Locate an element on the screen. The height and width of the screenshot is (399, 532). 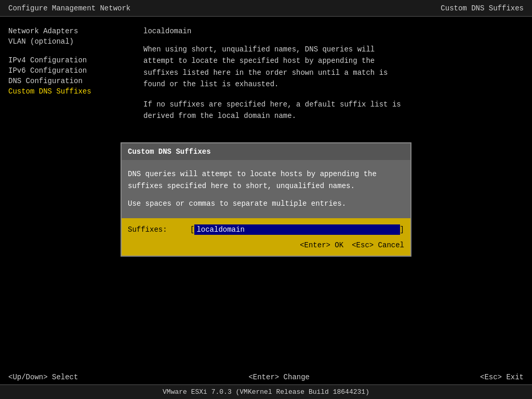
sidebar-spacer is located at coordinates (68, 52).